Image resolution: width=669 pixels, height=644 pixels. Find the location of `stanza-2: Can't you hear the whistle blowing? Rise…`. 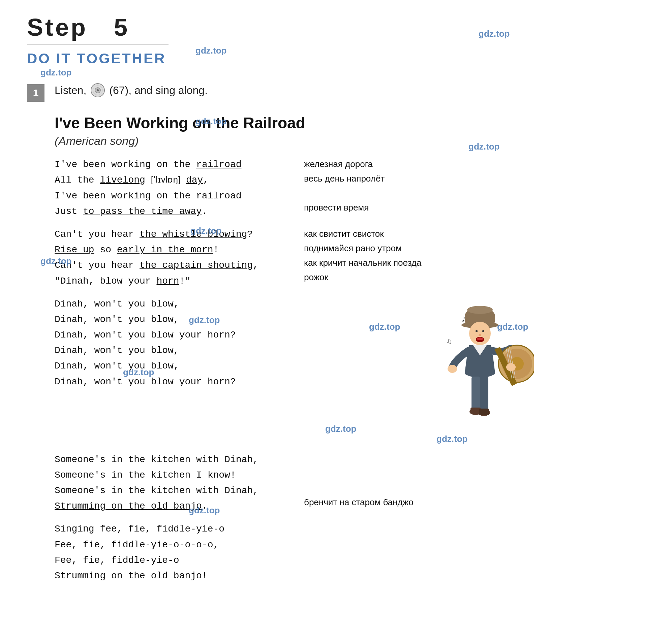

stanza-2: Can't you hear the whistle blowing? Rise… is located at coordinates (348, 258).